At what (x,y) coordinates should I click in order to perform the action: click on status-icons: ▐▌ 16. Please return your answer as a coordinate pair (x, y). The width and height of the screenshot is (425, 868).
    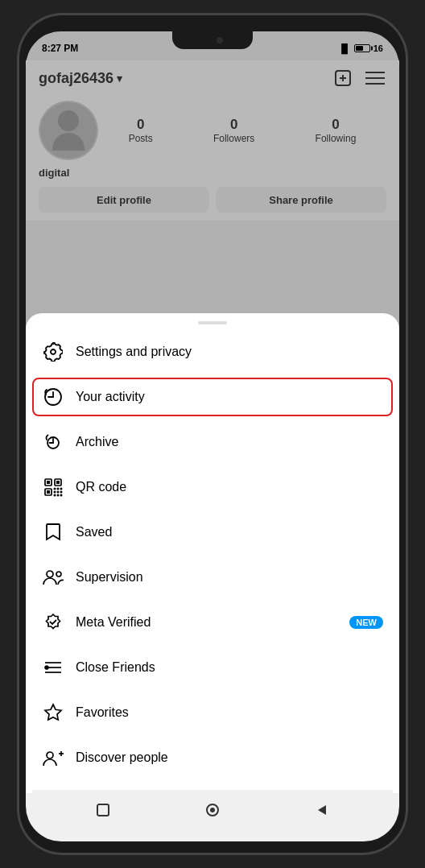
    Looking at the image, I should click on (361, 48).